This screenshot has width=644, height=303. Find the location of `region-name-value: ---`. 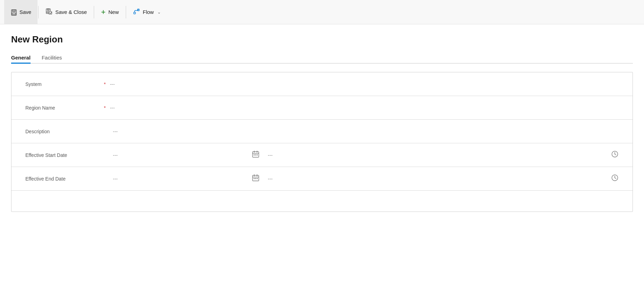

region-name-value: --- is located at coordinates (364, 108).